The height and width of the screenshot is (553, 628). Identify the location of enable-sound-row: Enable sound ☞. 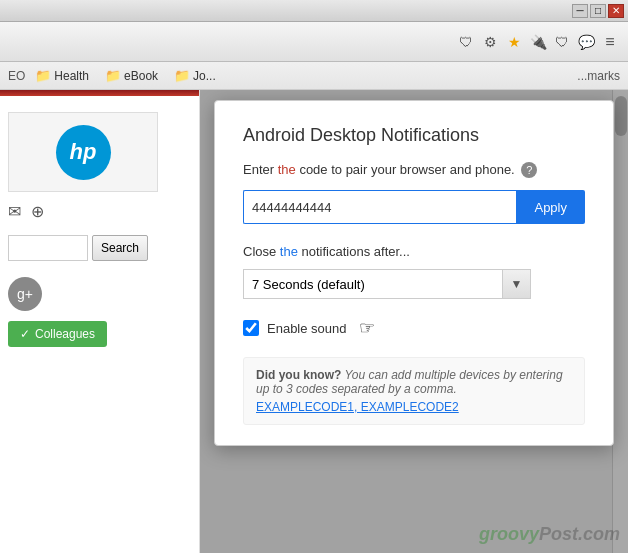
(414, 328).